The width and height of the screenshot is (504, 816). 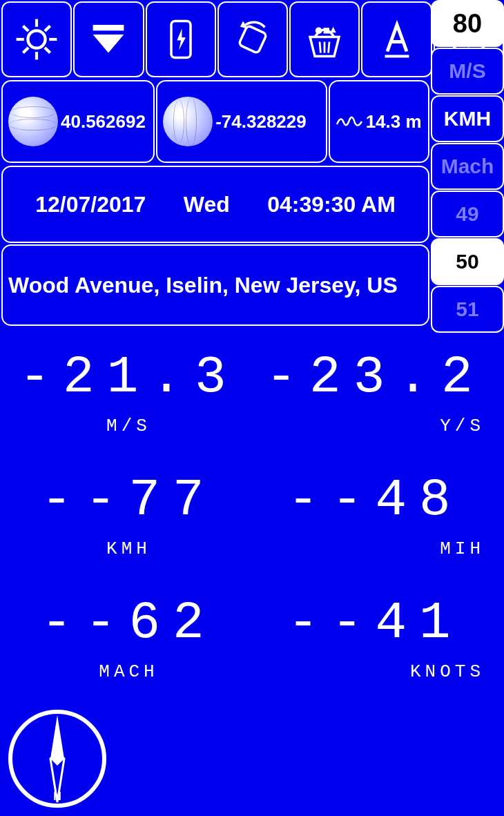 I want to click on latitude-cell: 40.562692, so click(x=78, y=122).